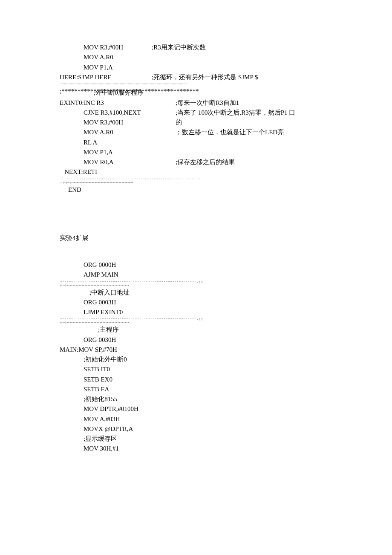 This screenshot has width=392, height=555. Describe the element at coordinates (179, 48) in the screenshot. I see `code-comment: ;R3用来记中断次数` at that location.